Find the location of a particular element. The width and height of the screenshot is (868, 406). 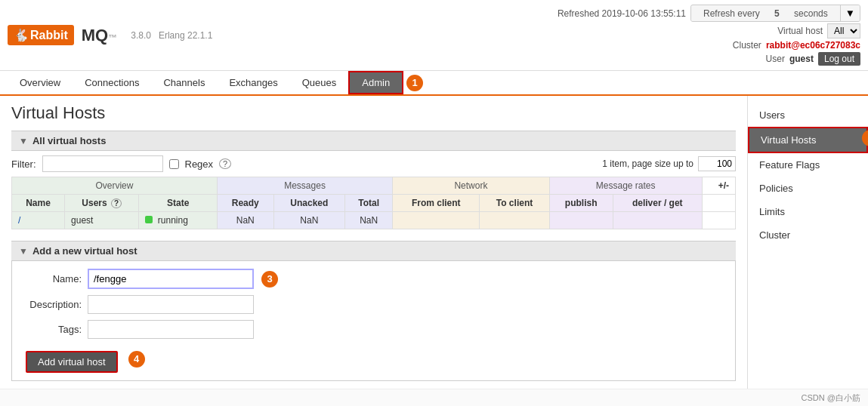

col-name: Name is located at coordinates (39, 204).